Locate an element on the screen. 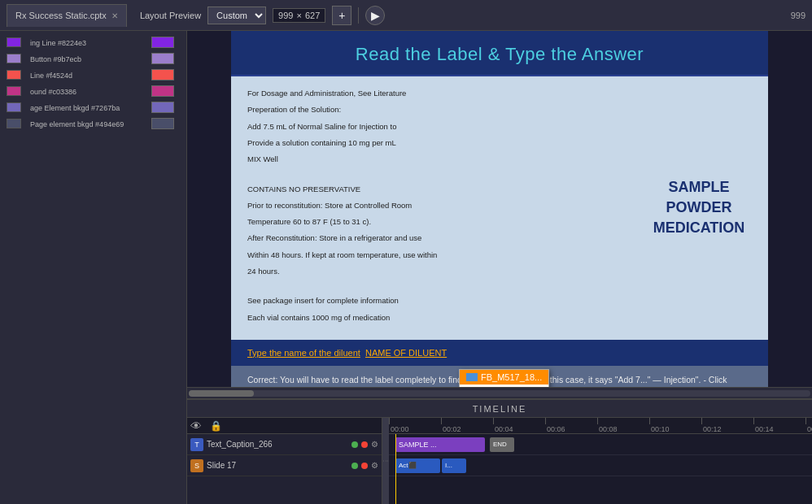 Image resolution: width=812 pixels, height=504 pixels. slide-text-line: Within 48 hours. If kept at room tempera… is located at coordinates (447, 255).